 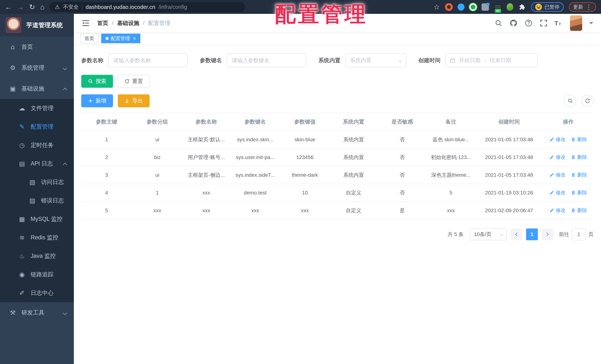 What do you see at coordinates (43, 256) in the screenshot?
I see `sidebar-item-label: Java 监控` at bounding box center [43, 256].